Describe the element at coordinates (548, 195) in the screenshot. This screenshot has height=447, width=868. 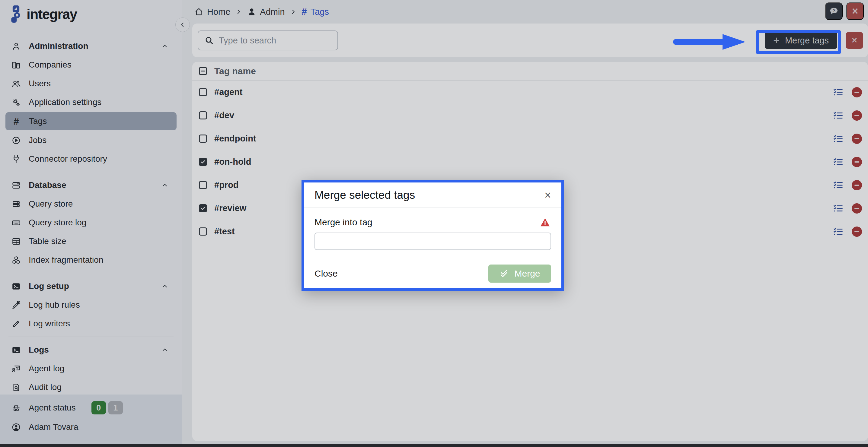
I see `modal-close-icon: ×` at that location.